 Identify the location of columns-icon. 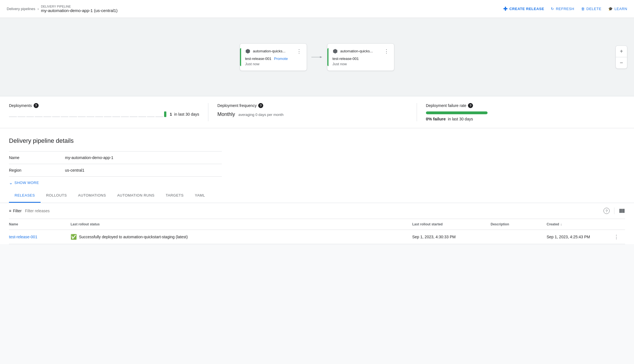
(622, 211).